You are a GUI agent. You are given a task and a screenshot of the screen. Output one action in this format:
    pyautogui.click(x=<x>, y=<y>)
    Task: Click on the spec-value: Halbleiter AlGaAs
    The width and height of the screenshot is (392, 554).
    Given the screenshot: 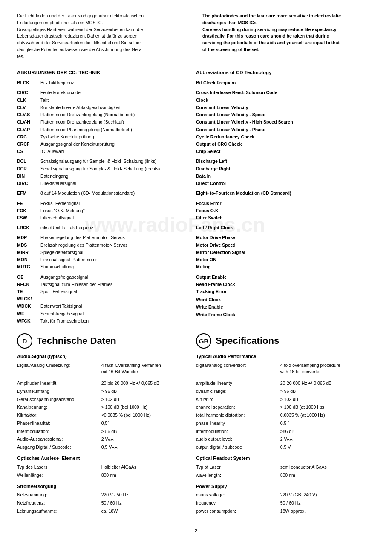 What is the action you would take?
    pyautogui.click(x=149, y=467)
    